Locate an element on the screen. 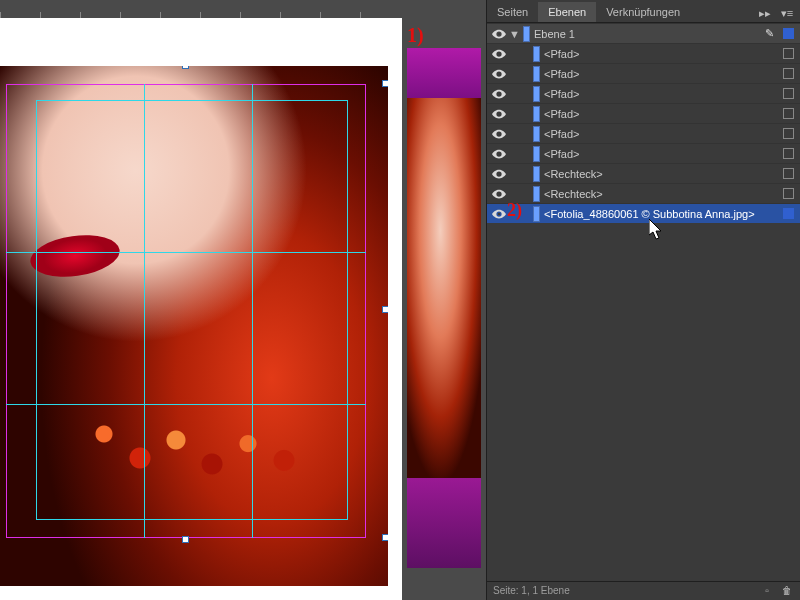 Image resolution: width=800 pixels, height=600 pixels. layer-subitem: <Fotolia_48860061 © Subbotina Anna.jpg> is located at coordinates (644, 213).